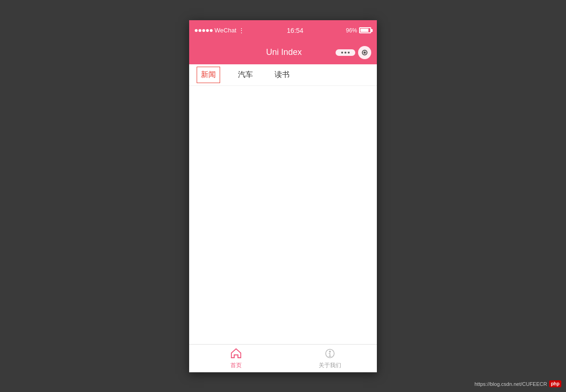  I want to click on php-badge: php, so click(555, 384).